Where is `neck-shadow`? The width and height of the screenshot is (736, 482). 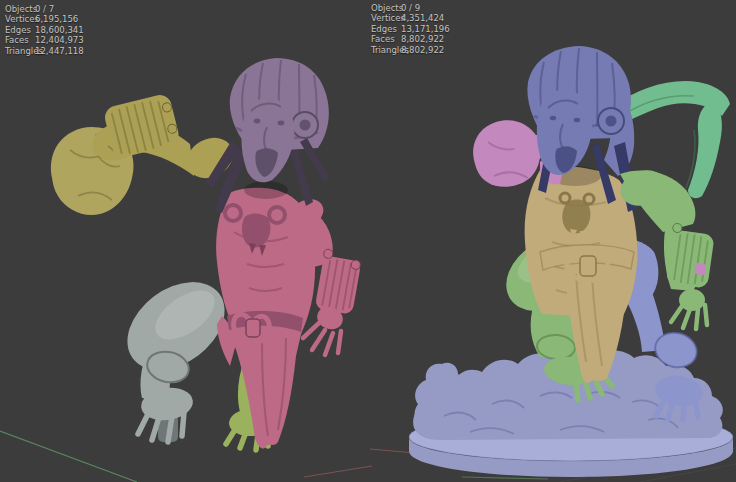
neck-shadow is located at coordinates (266, 190).